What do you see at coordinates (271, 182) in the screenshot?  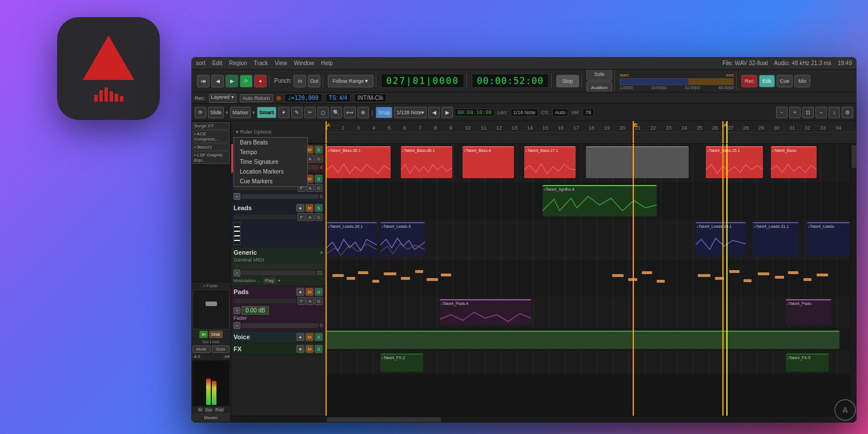 I see `ruler-option-cue: Cue Markers` at bounding box center [271, 182].